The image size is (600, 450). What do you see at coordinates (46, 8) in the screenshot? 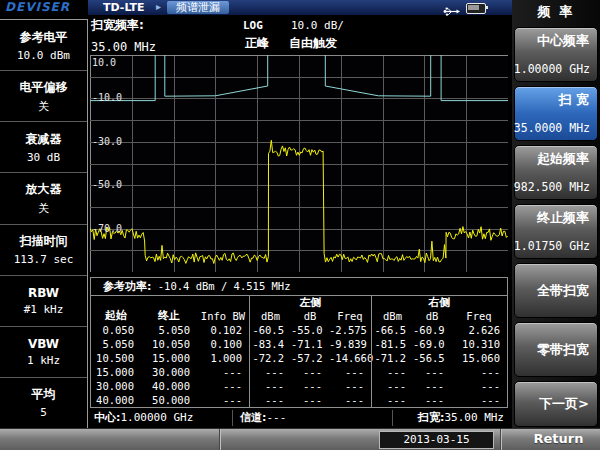
I see `brand-logo: DEVISER` at bounding box center [46, 8].